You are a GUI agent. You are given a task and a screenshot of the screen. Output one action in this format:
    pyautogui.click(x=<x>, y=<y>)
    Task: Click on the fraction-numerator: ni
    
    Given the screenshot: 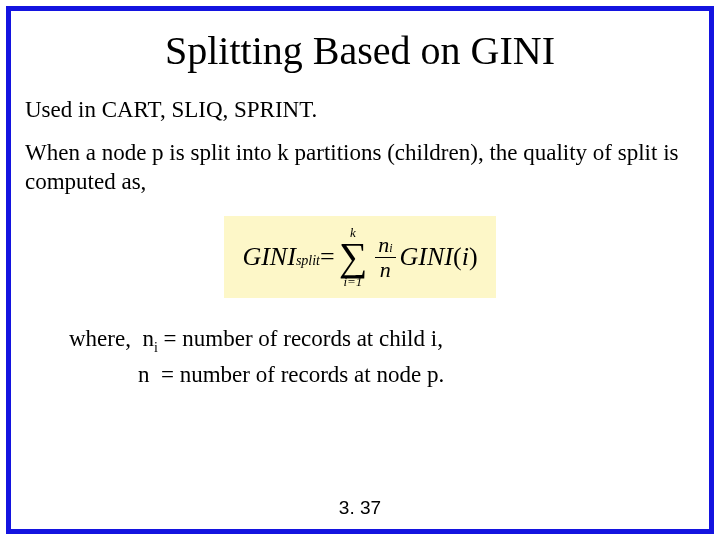 What is the action you would take?
    pyautogui.click(x=385, y=246)
    